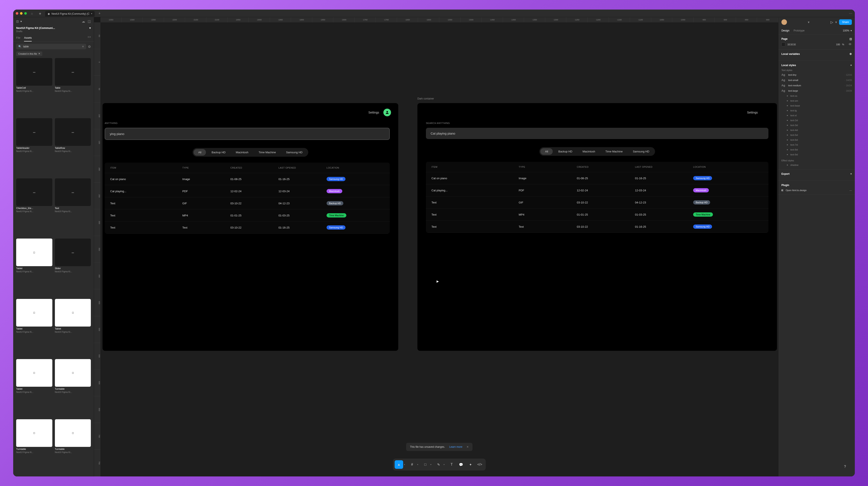 This screenshot has width=868, height=486. Describe the element at coordinates (34, 448) in the screenshot. I see `asset-item: ◻TurntableNextUI Figma Ki...` at that location.